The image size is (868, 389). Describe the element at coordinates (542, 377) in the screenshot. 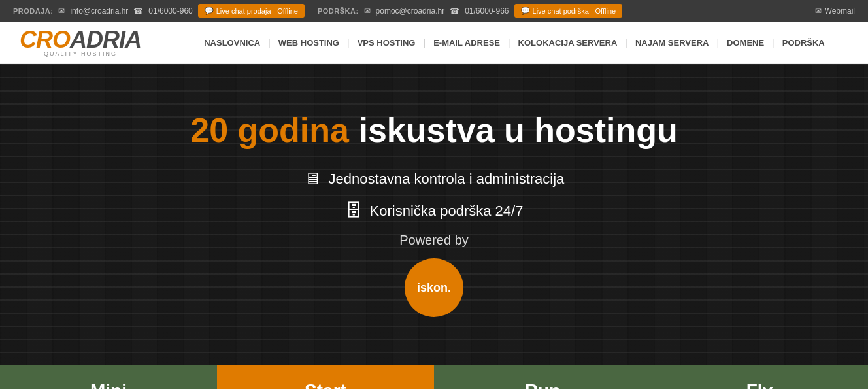

I see `plan-run-button: Run` at that location.